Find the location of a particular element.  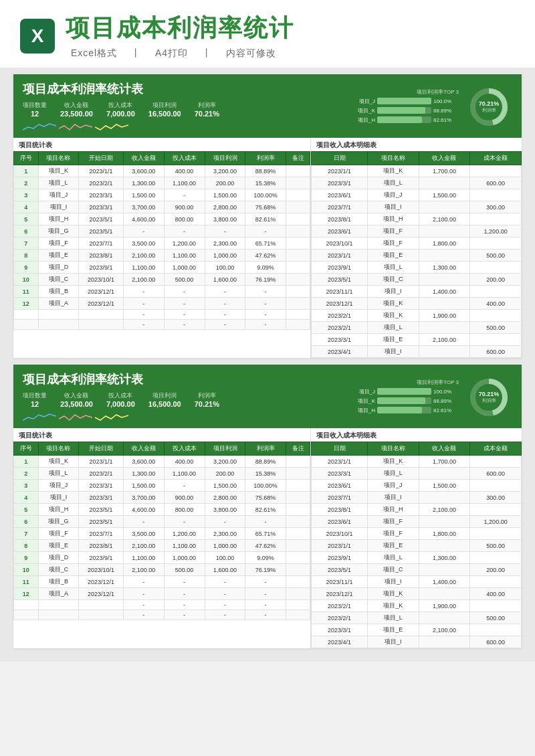

table-cell: 1,700.00 is located at coordinates (444, 171).